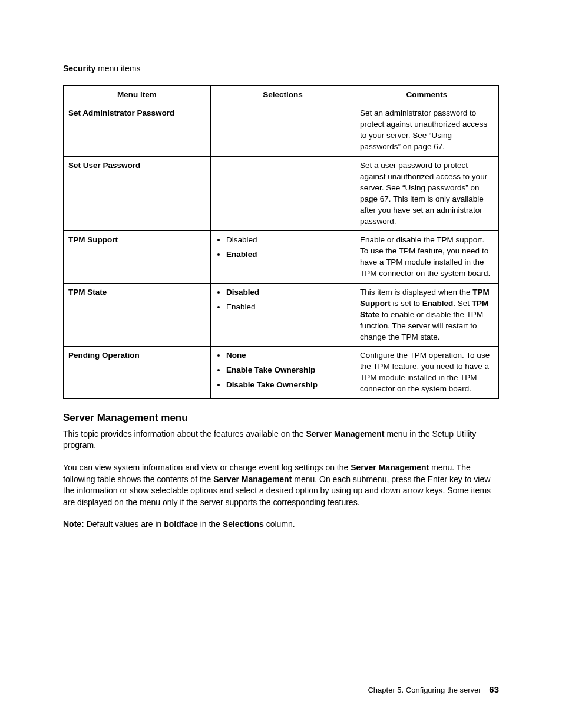 The height and width of the screenshot is (728, 562). Describe the element at coordinates (427, 95) in the screenshot. I see `table-header-comments: Comments` at that location.